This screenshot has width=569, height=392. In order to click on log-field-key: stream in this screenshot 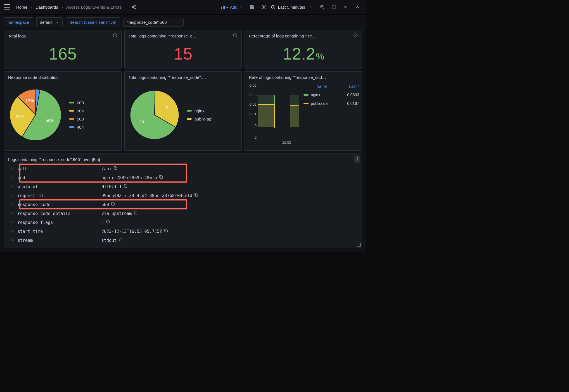, I will do `click(58, 240)`.